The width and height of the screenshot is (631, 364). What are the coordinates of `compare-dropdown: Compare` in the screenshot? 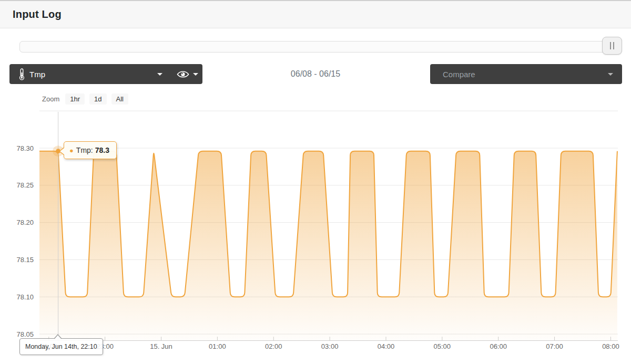 It's located at (526, 74).